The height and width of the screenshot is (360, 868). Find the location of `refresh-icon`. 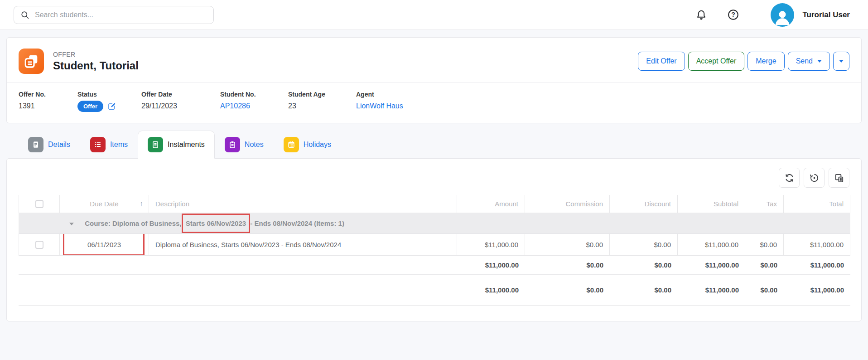

refresh-icon is located at coordinates (789, 178).